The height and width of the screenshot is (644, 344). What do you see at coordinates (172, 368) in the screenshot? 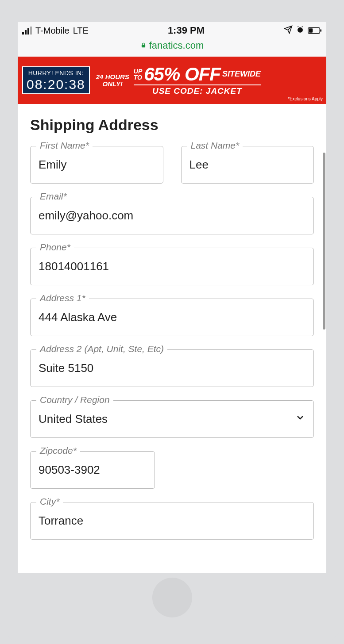
I see `address2-input` at bounding box center [172, 368].